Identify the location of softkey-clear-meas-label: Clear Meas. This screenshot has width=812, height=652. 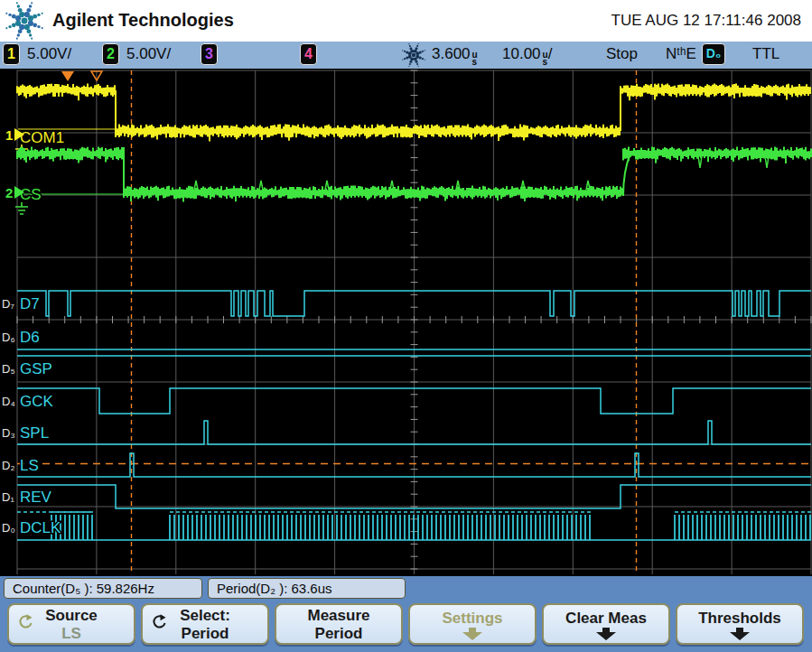
(606, 619).